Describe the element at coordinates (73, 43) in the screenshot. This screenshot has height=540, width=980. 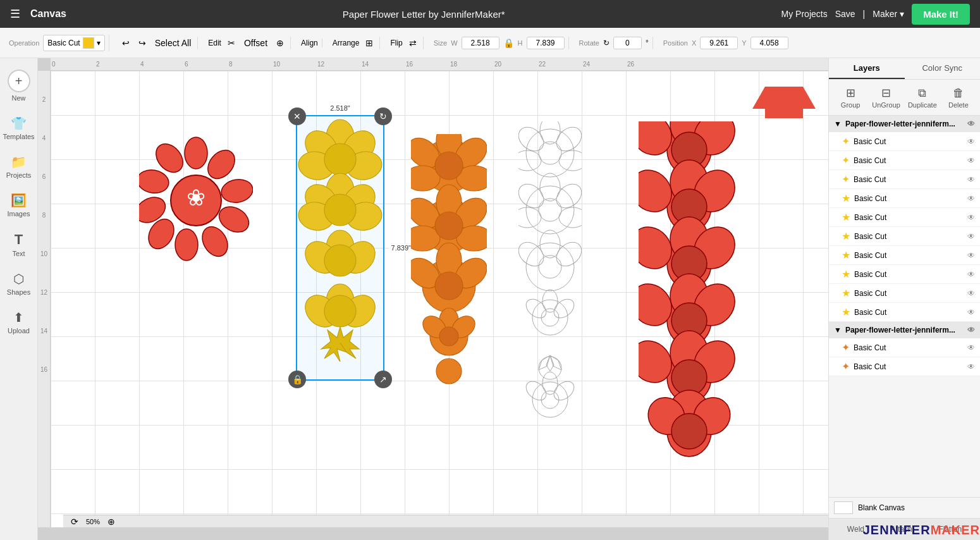
I see `operation-select: Basic Cut ▾` at that location.